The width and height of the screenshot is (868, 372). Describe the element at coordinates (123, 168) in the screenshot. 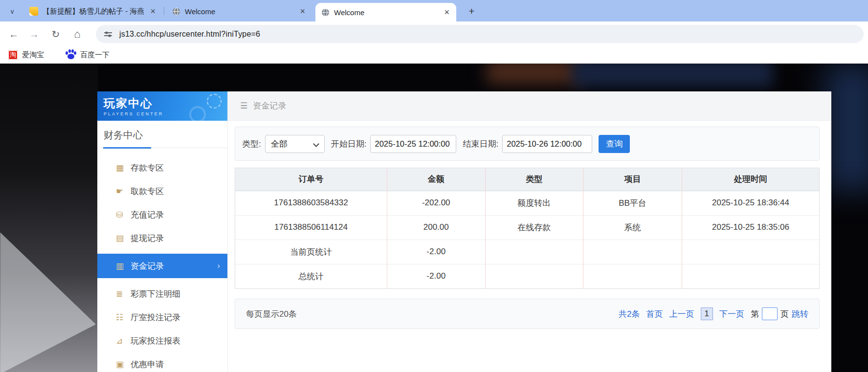

I see `deposit-icon: ▦` at that location.